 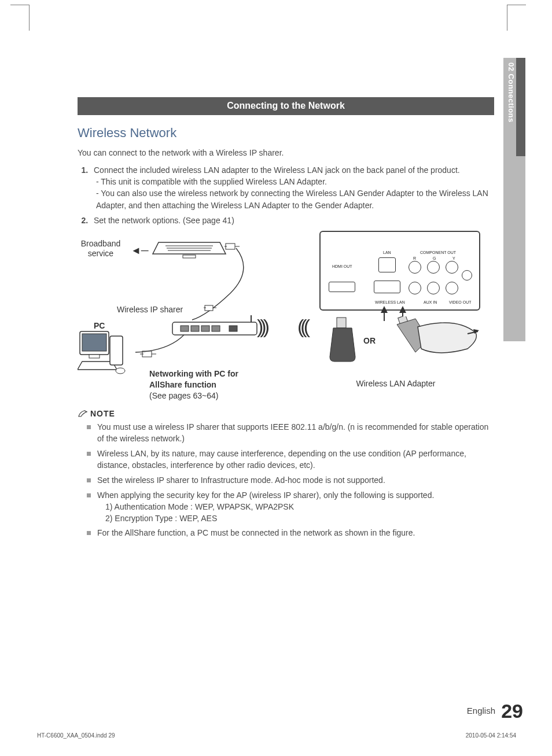 What do you see at coordinates (438, 252) in the screenshot?
I see `port-component-label: COMPONENT OUT` at bounding box center [438, 252].